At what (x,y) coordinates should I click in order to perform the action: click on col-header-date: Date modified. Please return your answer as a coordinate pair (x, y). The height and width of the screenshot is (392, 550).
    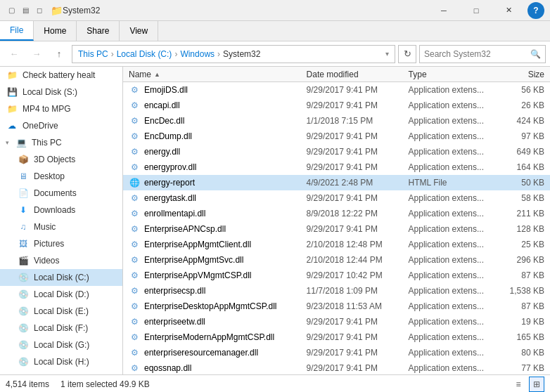
    Looking at the image, I should click on (352, 74).